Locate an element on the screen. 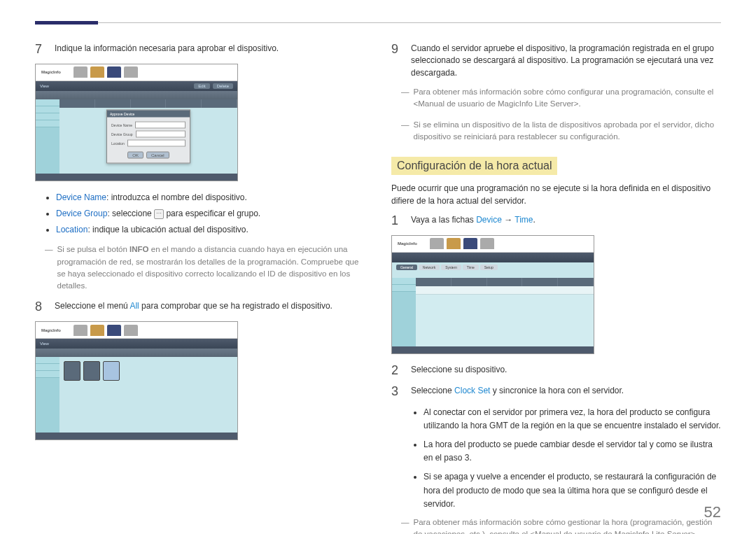 This screenshot has width=756, height=534. step1-time: Time is located at coordinates (524, 220).